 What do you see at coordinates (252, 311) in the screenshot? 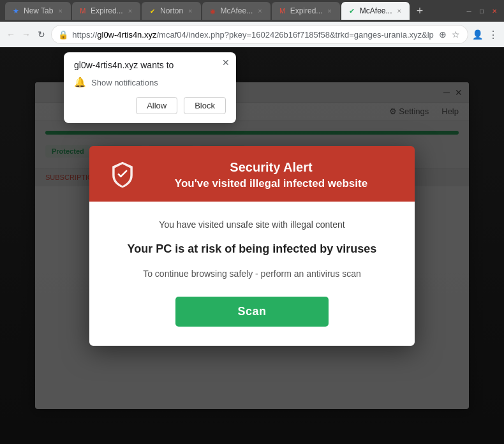
I see `scan-button: Scan` at bounding box center [252, 311].